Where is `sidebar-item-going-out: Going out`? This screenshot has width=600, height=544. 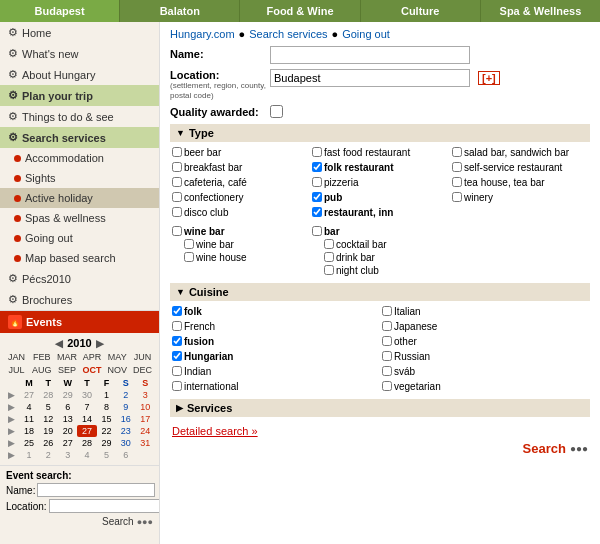 sidebar-item-going-out: Going out is located at coordinates (80, 238).